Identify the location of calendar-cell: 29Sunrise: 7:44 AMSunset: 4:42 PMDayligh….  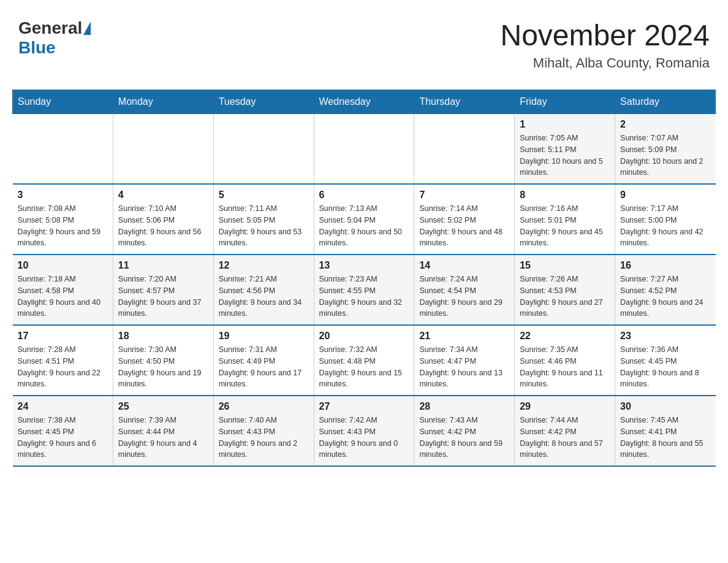
(565, 431).